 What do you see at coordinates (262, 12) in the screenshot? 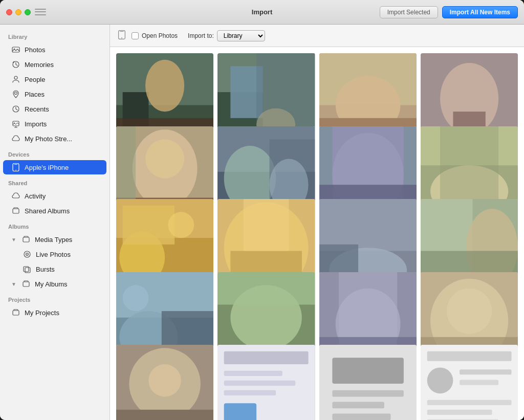
I see `window-title: Import` at bounding box center [262, 12].